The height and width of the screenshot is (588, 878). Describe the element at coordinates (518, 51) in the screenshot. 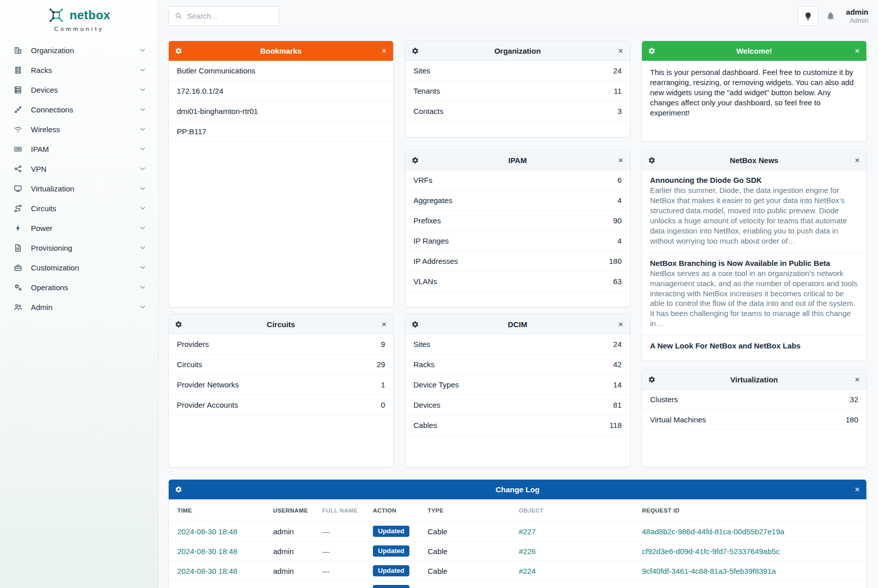

I see `organization-widget-header: Organization ×` at that location.